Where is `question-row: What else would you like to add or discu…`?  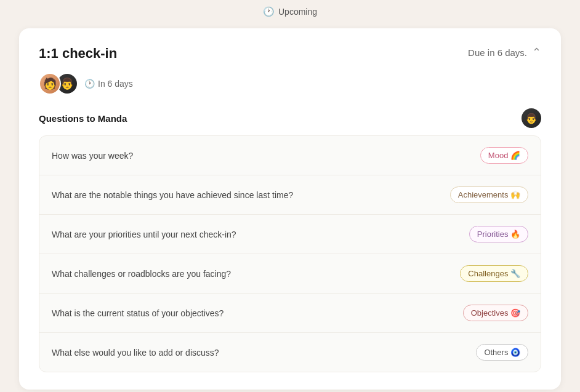 question-row: What else would you like to add or discu… is located at coordinates (290, 352).